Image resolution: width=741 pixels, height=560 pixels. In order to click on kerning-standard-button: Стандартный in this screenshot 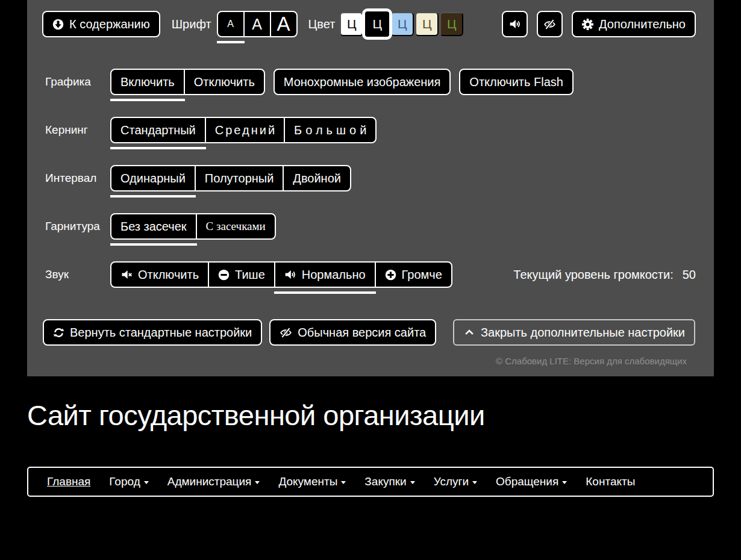, I will do `click(158, 130)`.